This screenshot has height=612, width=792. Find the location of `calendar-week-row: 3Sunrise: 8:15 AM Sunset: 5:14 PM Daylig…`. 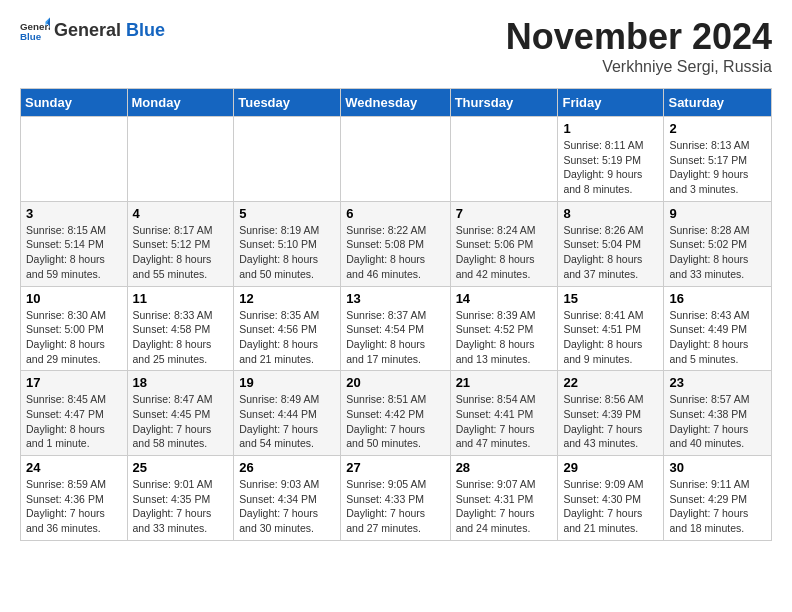

calendar-week-row: 3Sunrise: 8:15 AM Sunset: 5:14 PM Daylig… is located at coordinates (396, 244).